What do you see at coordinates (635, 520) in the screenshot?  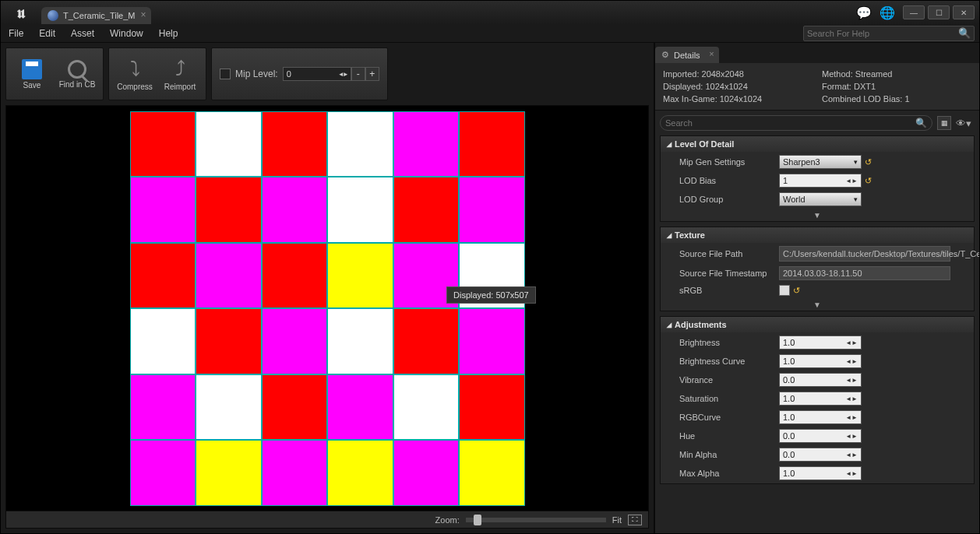 I see `fit-button: ⛶` at bounding box center [635, 520].